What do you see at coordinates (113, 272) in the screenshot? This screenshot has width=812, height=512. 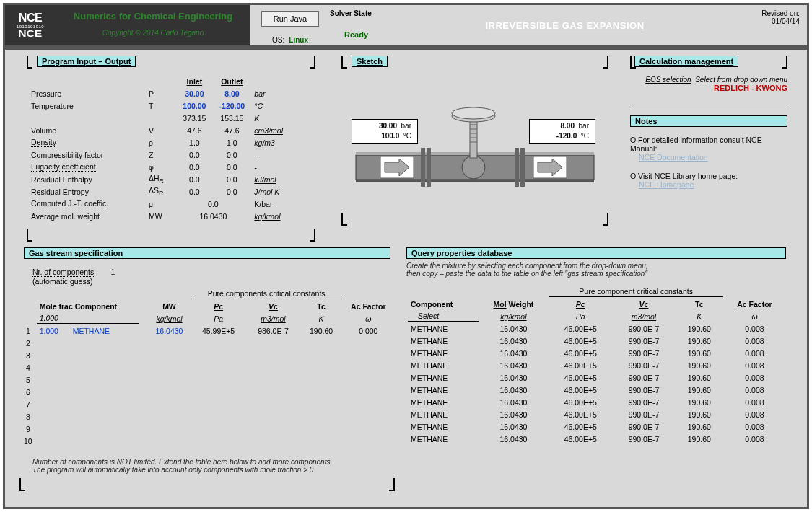 I see `nr-components-value: 1` at bounding box center [113, 272].